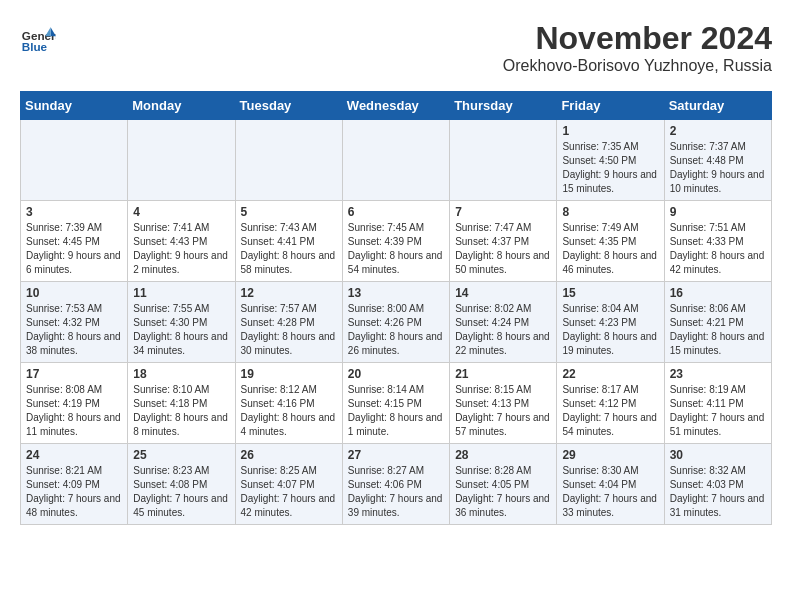 The image size is (792, 612). I want to click on day-info: Sunrise: 8:25 AM Sunset: 4:07 PM Dayligh…, so click(289, 492).